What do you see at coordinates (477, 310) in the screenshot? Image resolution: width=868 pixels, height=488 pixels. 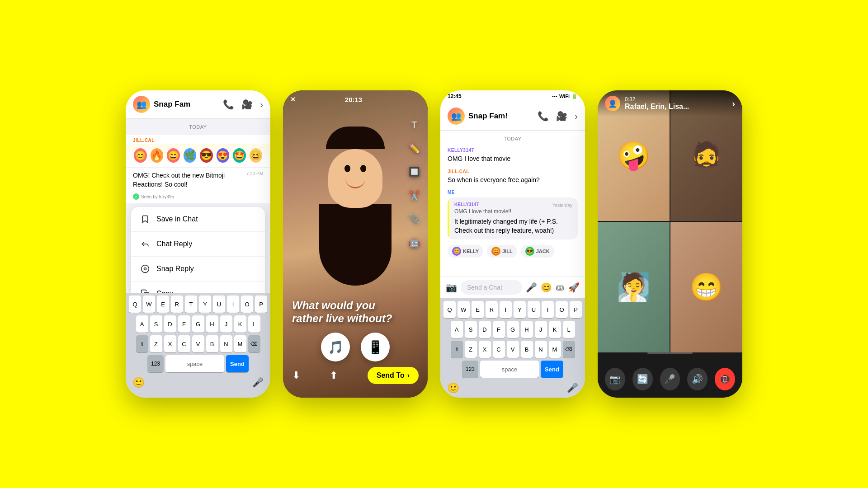 I see `p3-key-e: E` at bounding box center [477, 310].